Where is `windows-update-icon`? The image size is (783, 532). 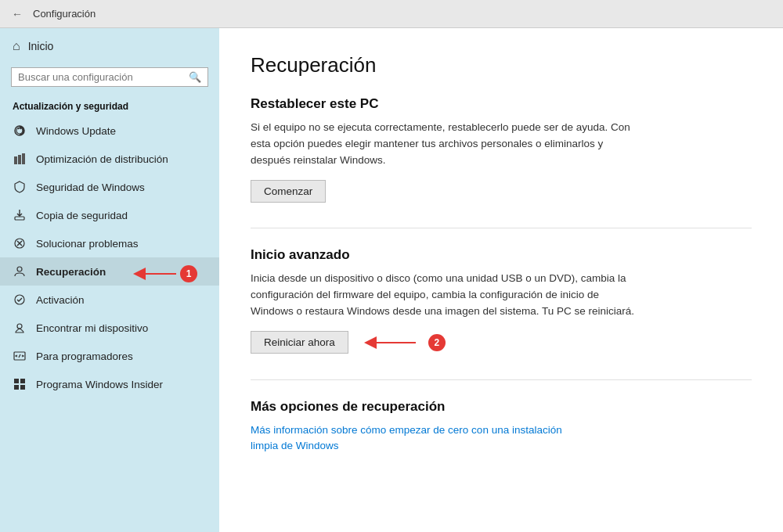 windows-update-icon is located at coordinates (20, 131).